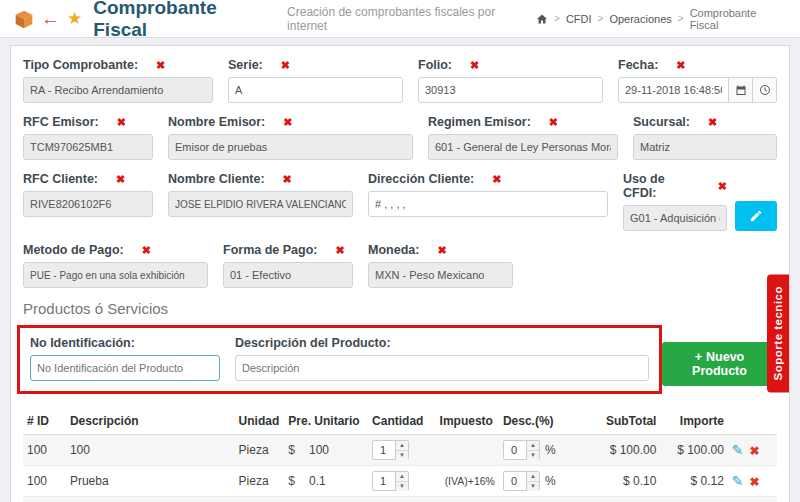  Describe the element at coordinates (778, 333) in the screenshot. I see `support-tab: Soporte tecnico` at that location.